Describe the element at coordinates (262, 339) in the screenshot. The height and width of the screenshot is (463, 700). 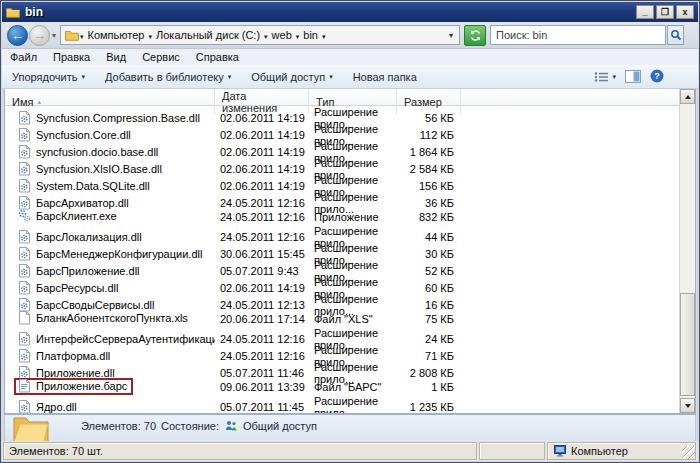
I see `file-date: 24.05.2011 12:16` at that location.